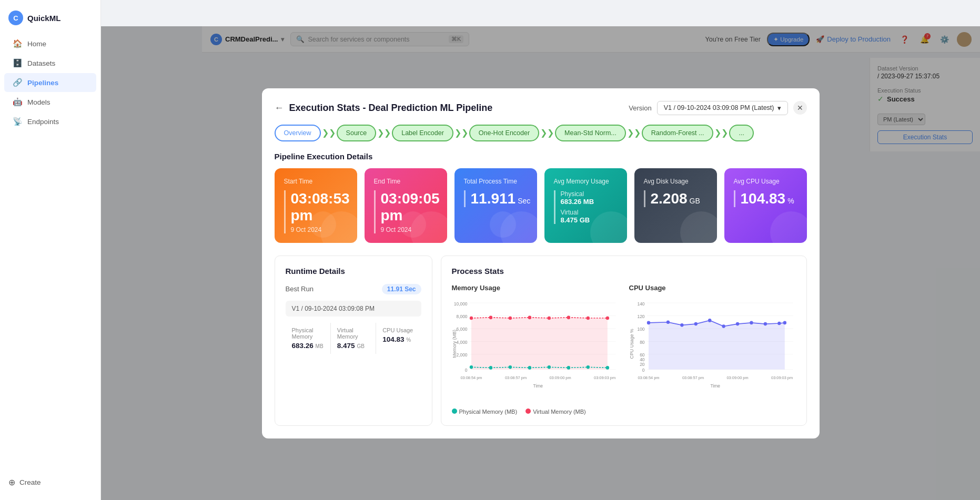 Image resolution: width=980 pixels, height=500 pixels. What do you see at coordinates (50, 20) in the screenshot?
I see `sidebar-logo: C QuickML` at bounding box center [50, 20].